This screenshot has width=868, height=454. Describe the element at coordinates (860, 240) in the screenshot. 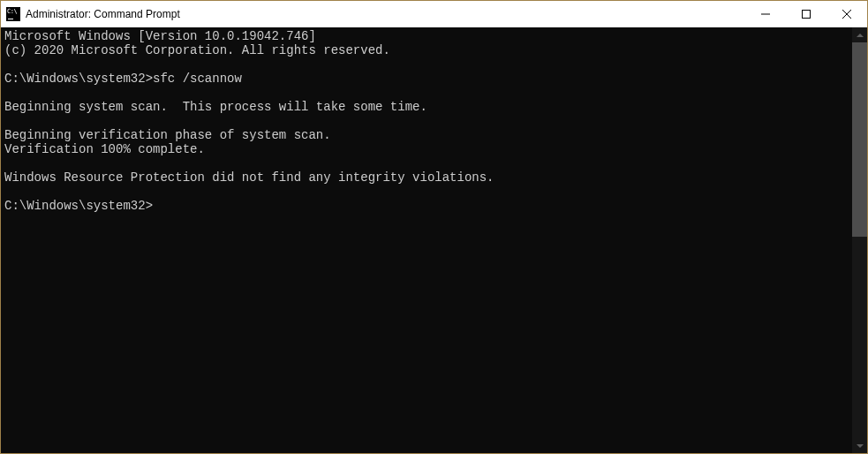

I see `scroll-track` at that location.